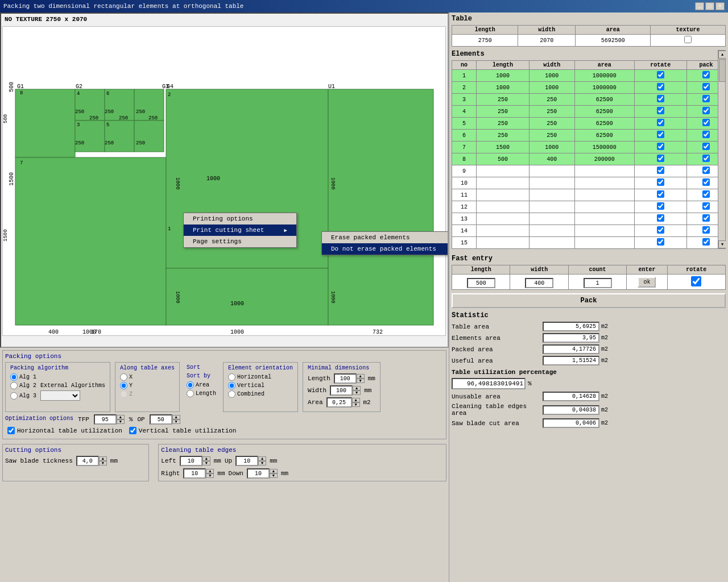  Describe the element at coordinates (356, 400) in the screenshot. I see `min-area-up: ▲` at that location.